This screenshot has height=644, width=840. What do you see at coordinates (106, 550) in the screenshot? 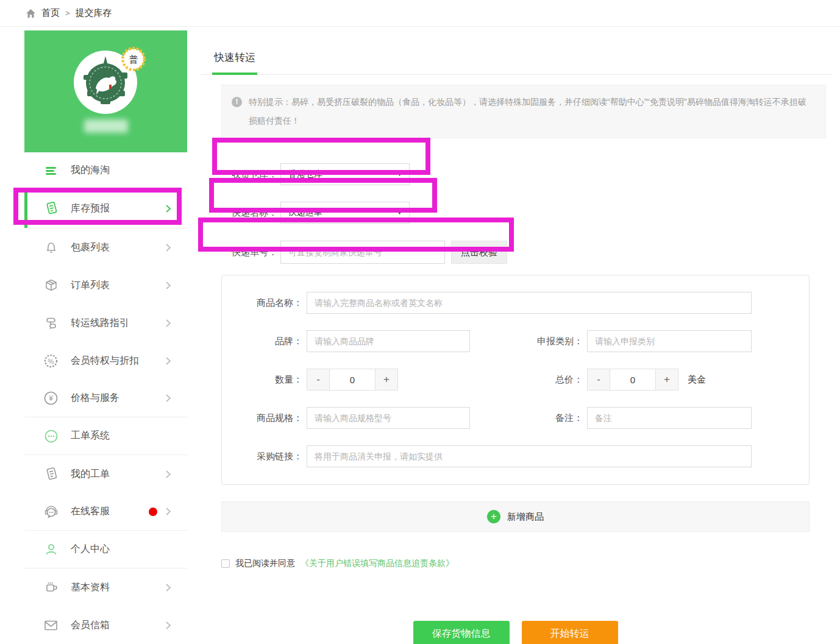
I see `sidebar-item-personal-center: 个人中心` at bounding box center [106, 550].